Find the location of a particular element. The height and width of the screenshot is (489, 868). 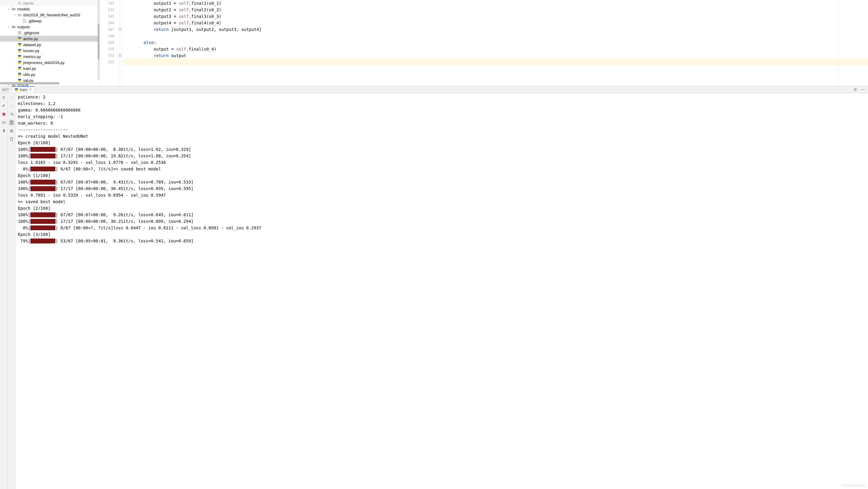

tree-item-archs-py: archs.py is located at coordinates (50, 39).